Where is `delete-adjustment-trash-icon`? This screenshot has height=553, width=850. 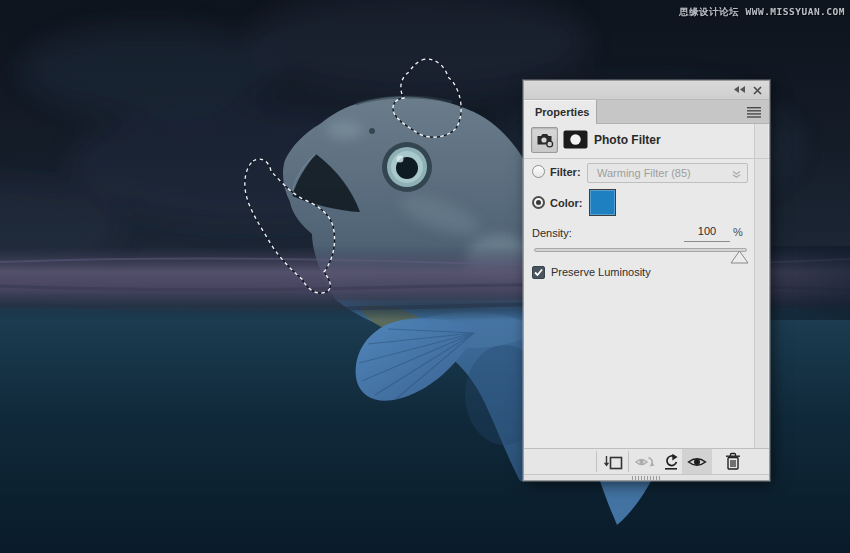 delete-adjustment-trash-icon is located at coordinates (733, 462).